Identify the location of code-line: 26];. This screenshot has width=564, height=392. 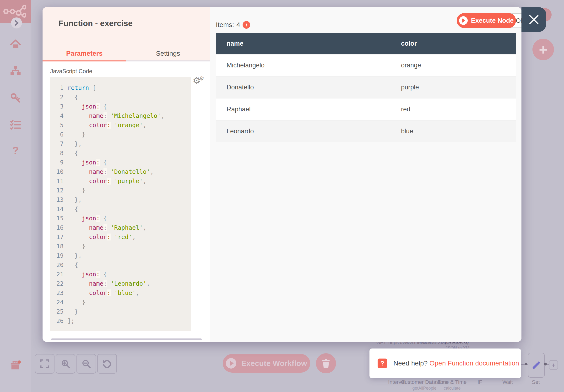
(120, 321).